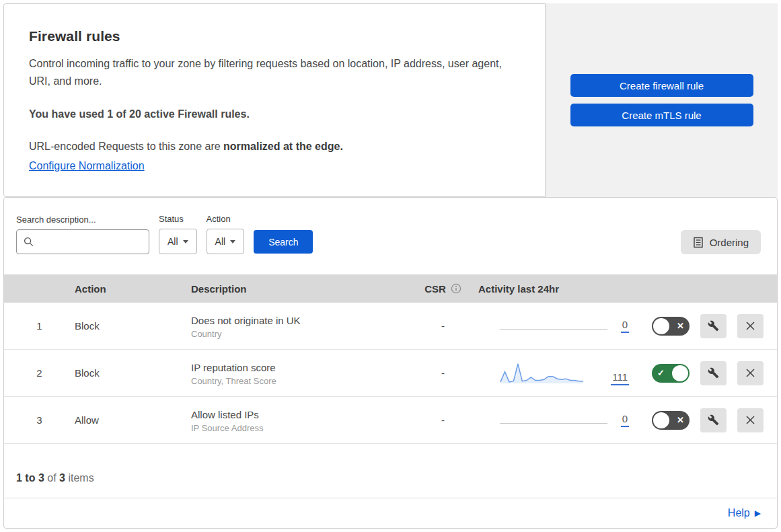 The width and height of the screenshot is (781, 532). Describe the element at coordinates (178, 241) in the screenshot. I see `status-dropdown: All` at that location.